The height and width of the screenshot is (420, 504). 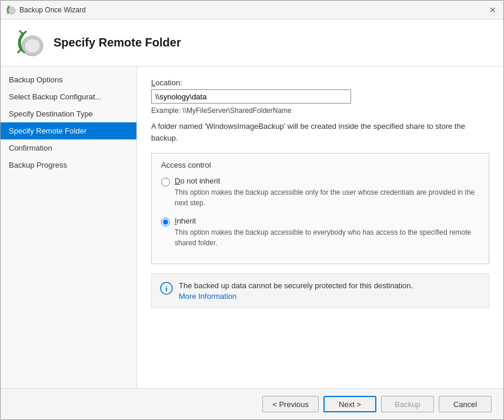 I want to click on inherit-radio, so click(x=166, y=222).